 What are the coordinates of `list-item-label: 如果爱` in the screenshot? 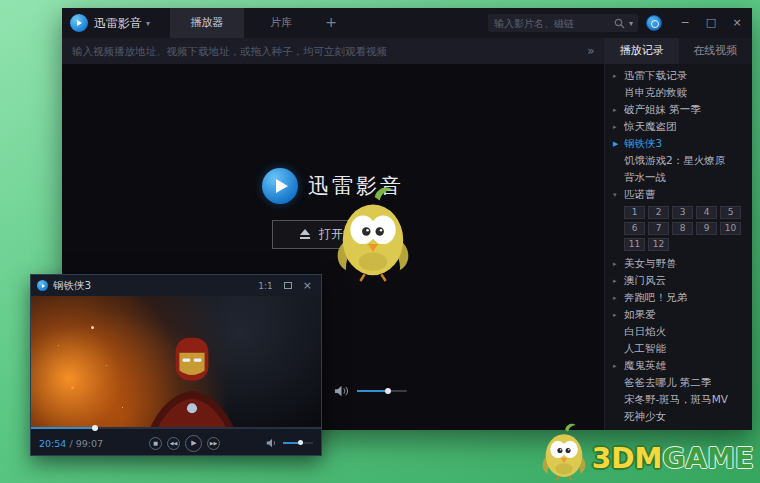 It's located at (640, 315).